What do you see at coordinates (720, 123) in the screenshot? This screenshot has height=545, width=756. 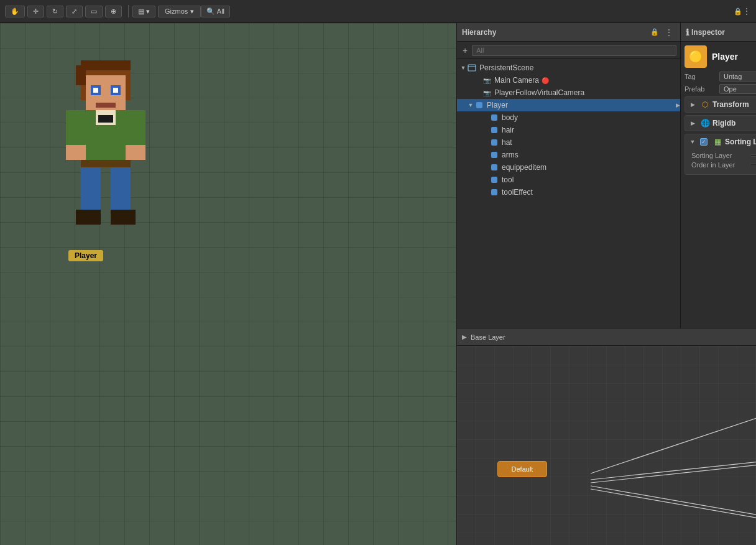 I see `rigidbody-component: ▶ 🌐 Rigidb` at bounding box center [720, 123].